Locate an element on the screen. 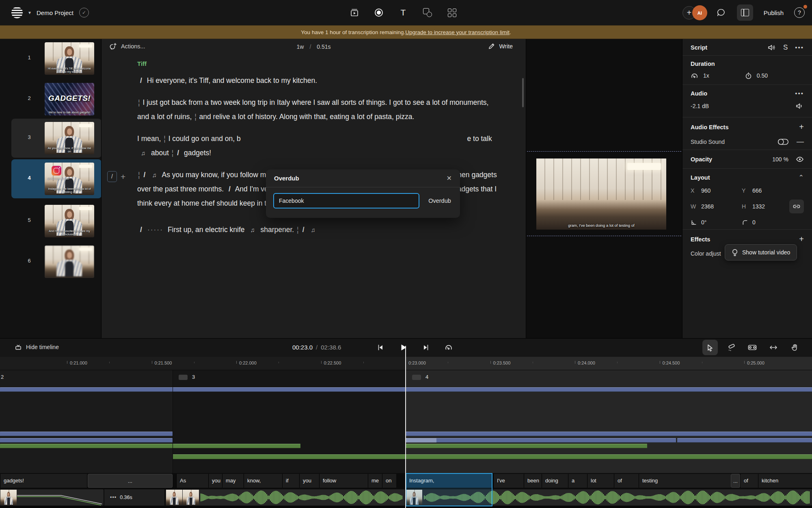  transcript-text: I mean, is located at coordinates (150, 139).